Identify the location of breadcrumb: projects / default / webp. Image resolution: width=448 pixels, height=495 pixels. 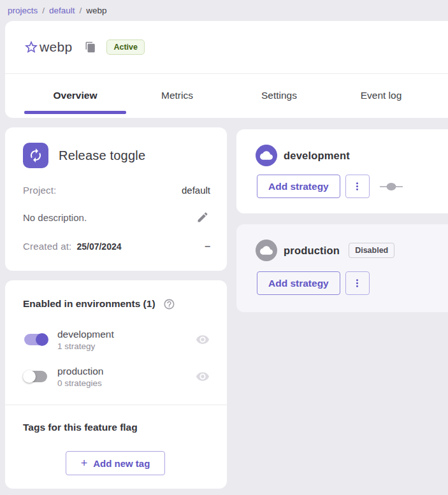
(224, 10).